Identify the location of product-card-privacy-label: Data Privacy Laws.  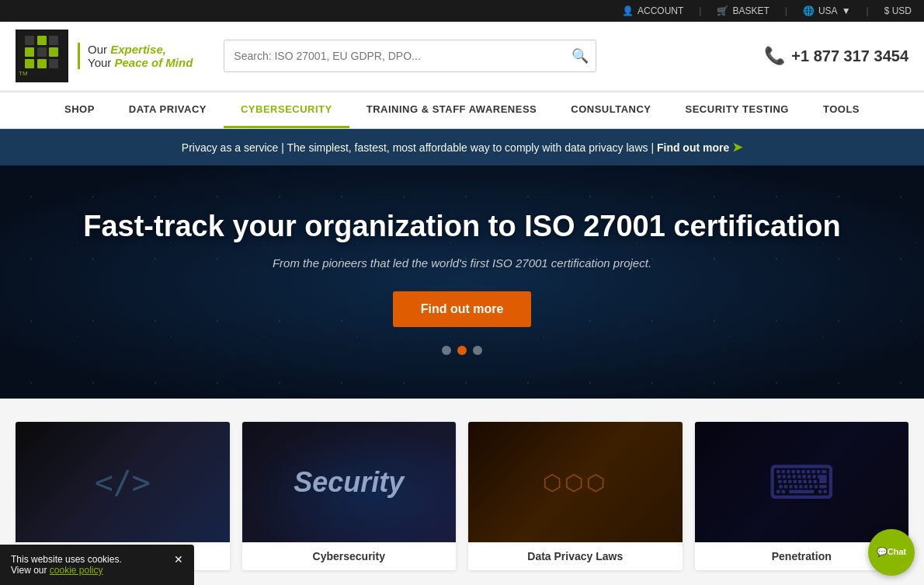
(575, 556).